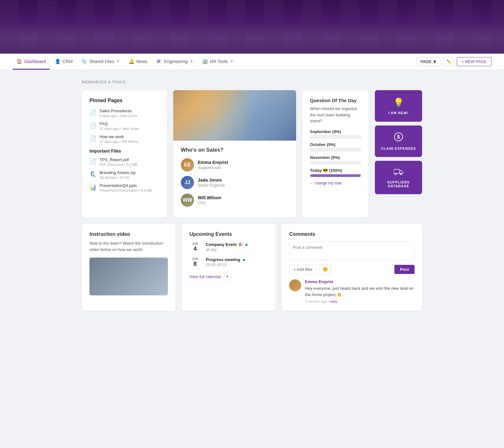  Describe the element at coordinates (235, 150) in the screenshot. I see `sales-card-title: Who's on Sales?` at that location.